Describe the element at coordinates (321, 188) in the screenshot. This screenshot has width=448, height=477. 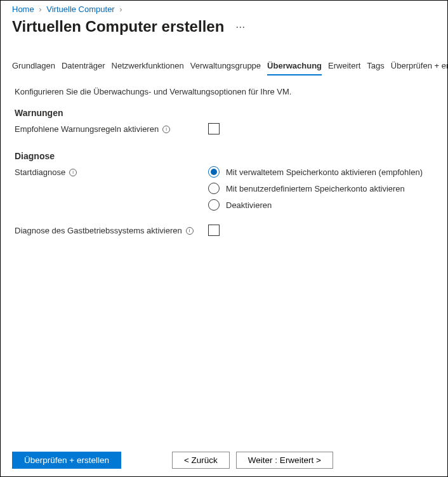
I see `radio-option-custom: Mit benutzerdefiniertem Speicherkonto ak…` at that location.